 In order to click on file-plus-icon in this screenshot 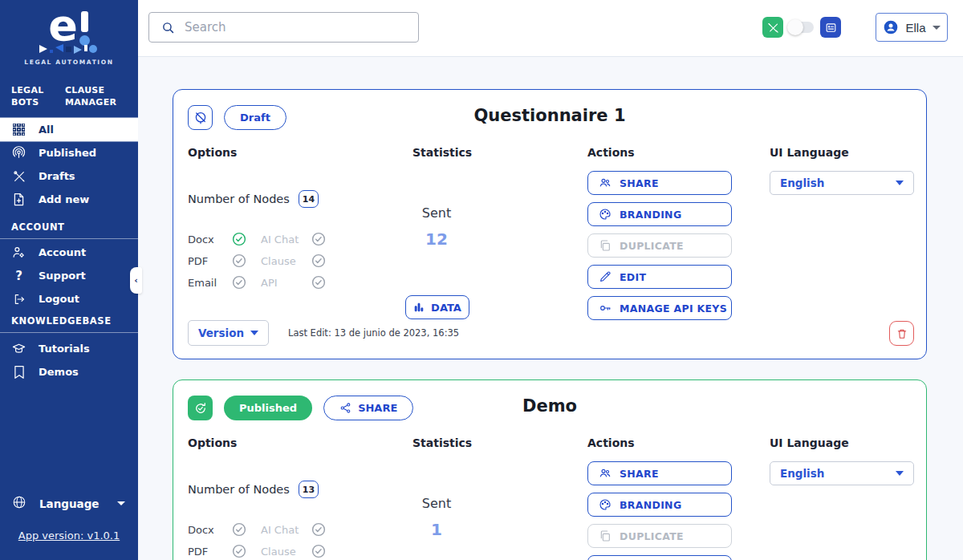, I will do `click(19, 199)`.